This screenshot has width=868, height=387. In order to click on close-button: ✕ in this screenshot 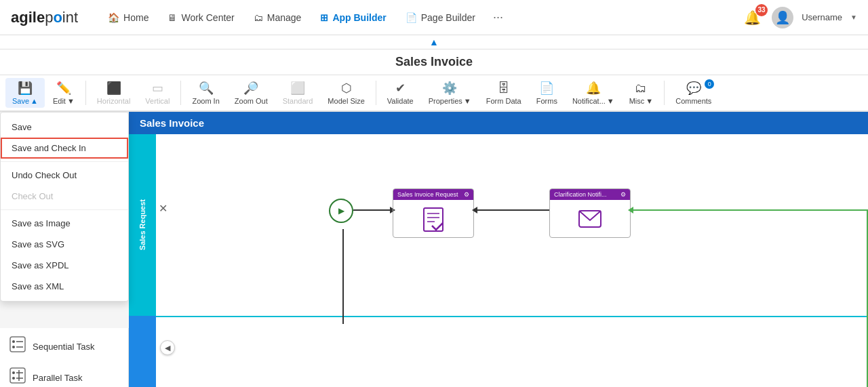, I will do `click(163, 208)`.